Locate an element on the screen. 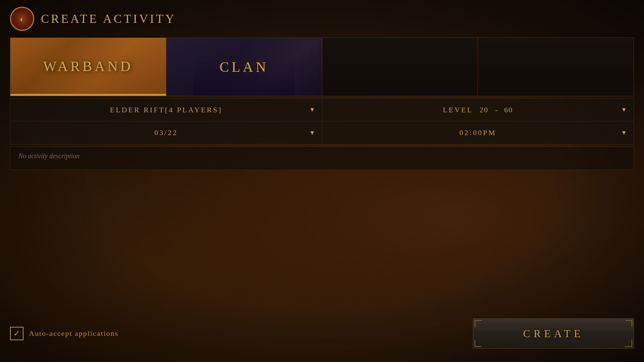 The height and width of the screenshot is (362, 644). page-title: CREATE ACTIVITY is located at coordinates (109, 19).